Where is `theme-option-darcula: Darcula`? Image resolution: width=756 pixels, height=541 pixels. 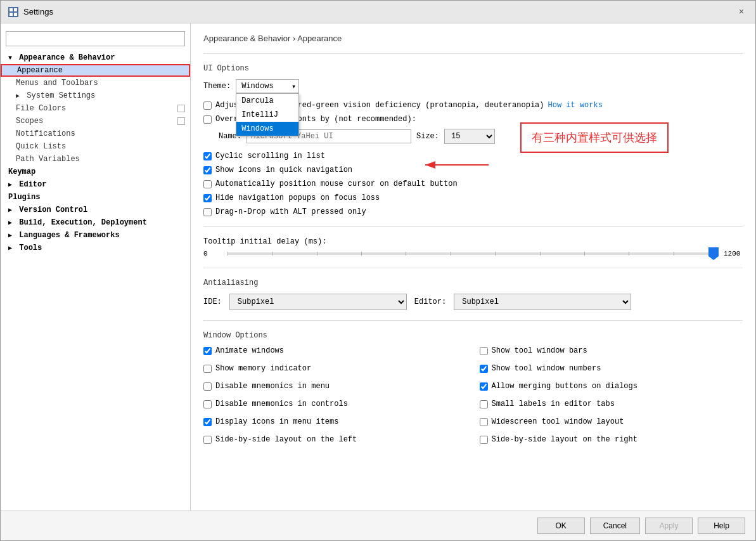
theme-option-darcula: Darcula is located at coordinates (267, 101).